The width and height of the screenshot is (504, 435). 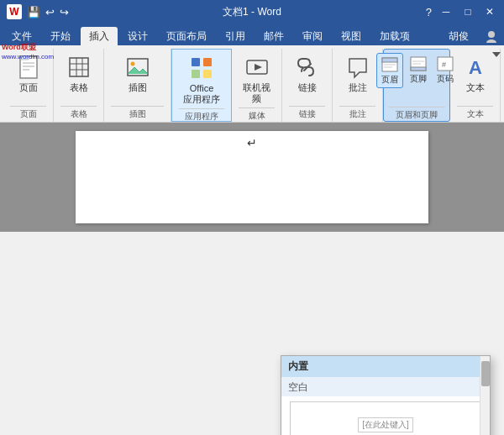 What do you see at coordinates (28, 57) in the screenshot?
I see `watermark-url: www.wordlm.com` at bounding box center [28, 57].